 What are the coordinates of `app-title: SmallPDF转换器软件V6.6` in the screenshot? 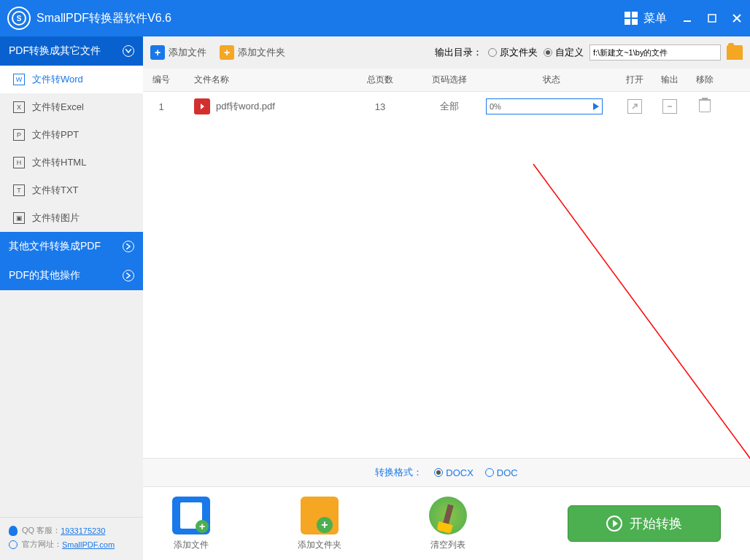 It's located at (330, 19).